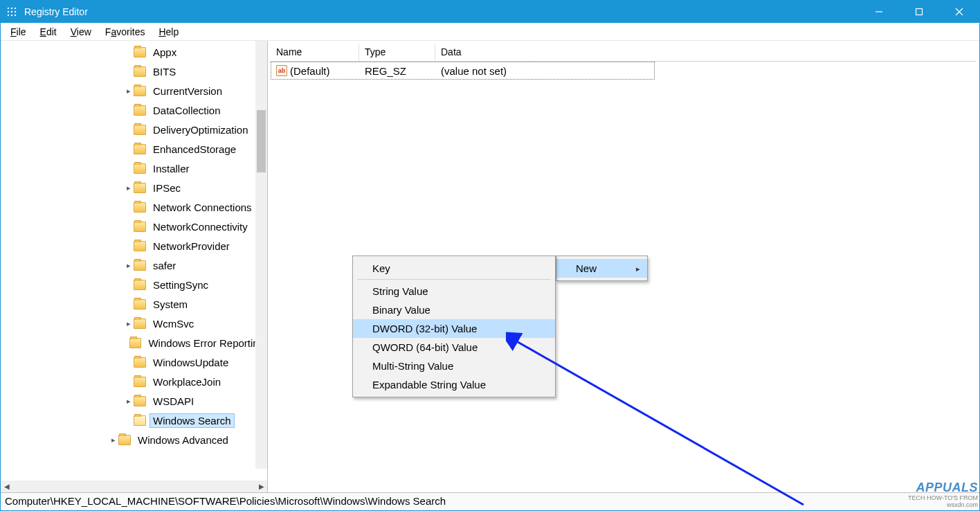 The width and height of the screenshot is (980, 511). What do you see at coordinates (134, 52) in the screenshot?
I see `tree-row: ▸Appx` at bounding box center [134, 52].